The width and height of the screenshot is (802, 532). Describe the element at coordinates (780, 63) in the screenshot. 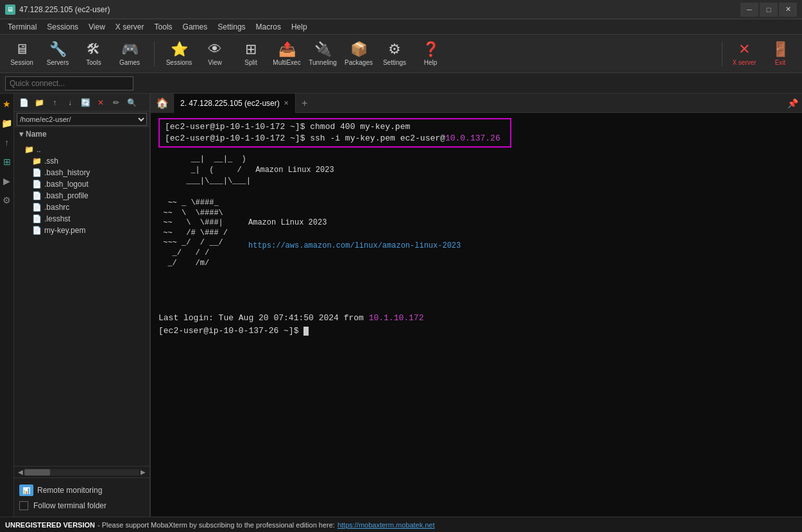

I see `toolbar-exit-label: Exit` at that location.